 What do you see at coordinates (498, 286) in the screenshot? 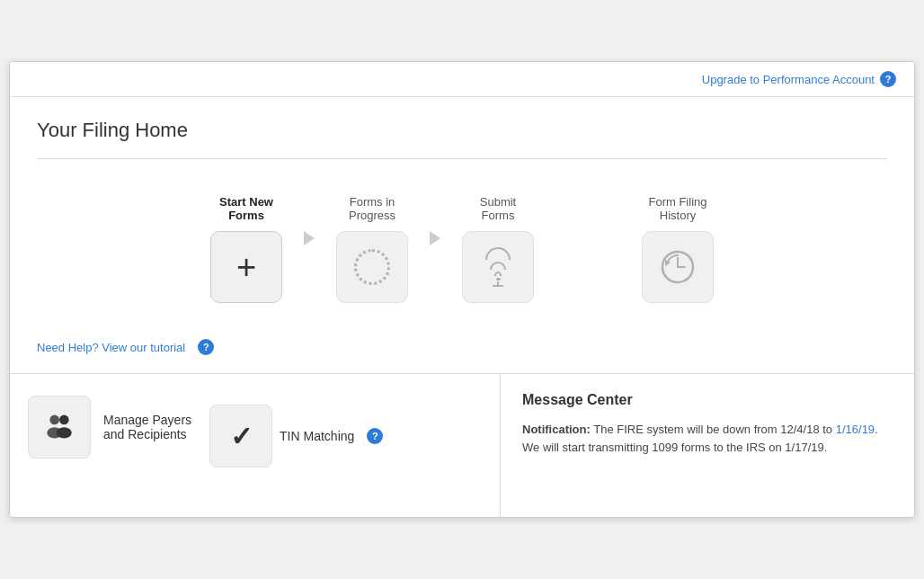
I see `broadcast-stand` at bounding box center [498, 286].